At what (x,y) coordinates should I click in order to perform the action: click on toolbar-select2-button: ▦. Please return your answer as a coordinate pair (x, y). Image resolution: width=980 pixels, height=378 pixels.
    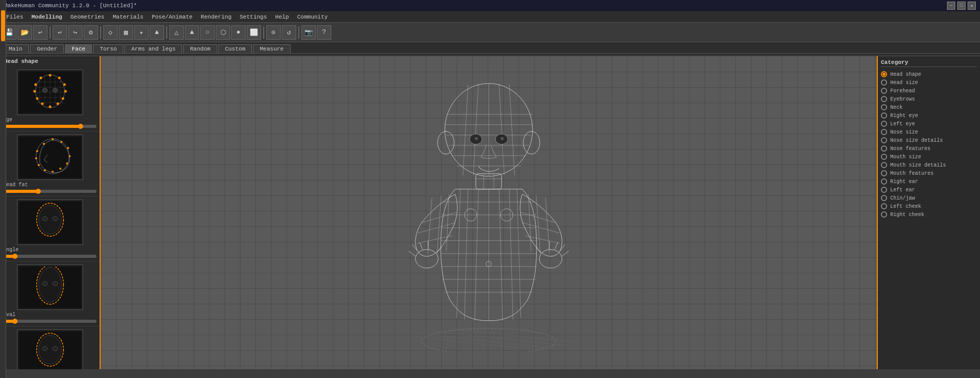
    Looking at the image, I should click on (126, 32).